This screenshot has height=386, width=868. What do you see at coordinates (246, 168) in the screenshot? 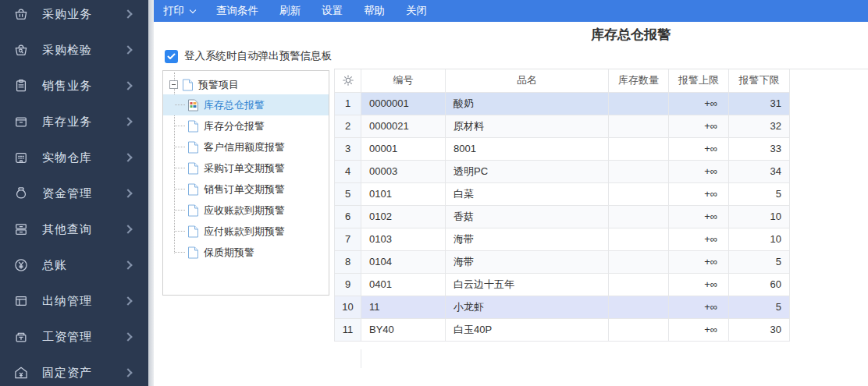
I see `tree-item-purchase-order-due-warning: 采购订单交期预警` at bounding box center [246, 168].